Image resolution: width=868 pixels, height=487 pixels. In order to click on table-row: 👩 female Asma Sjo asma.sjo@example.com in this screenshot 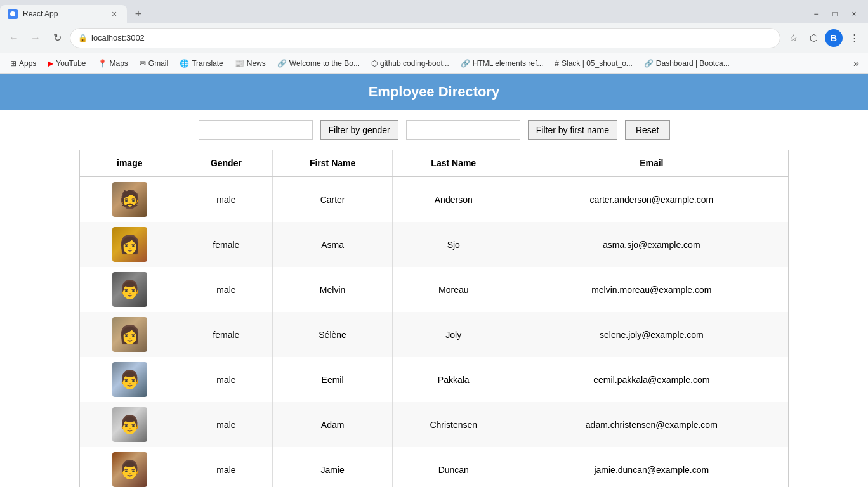, I will do `click(434, 245)`.